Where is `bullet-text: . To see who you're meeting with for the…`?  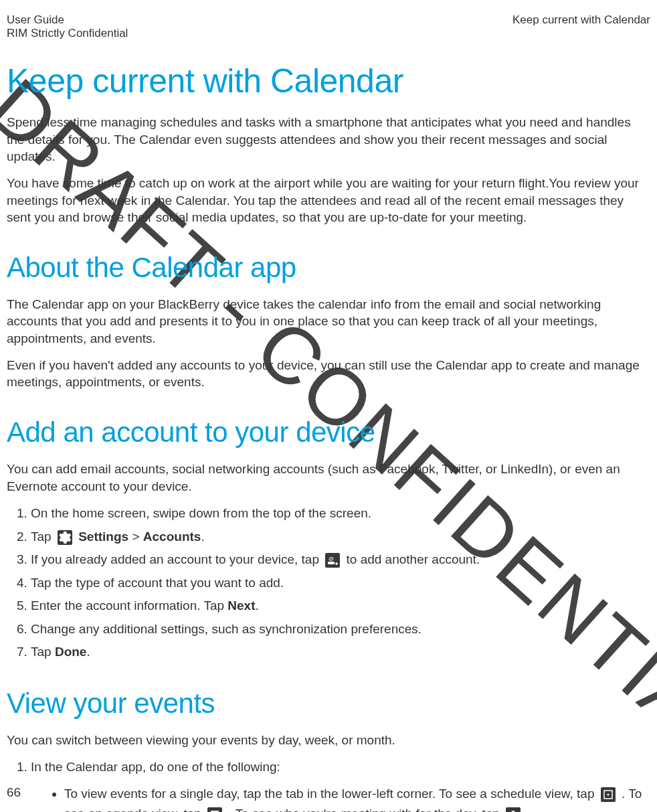
bullet-text: . To see who you're meeting with for the… is located at coordinates (364, 809).